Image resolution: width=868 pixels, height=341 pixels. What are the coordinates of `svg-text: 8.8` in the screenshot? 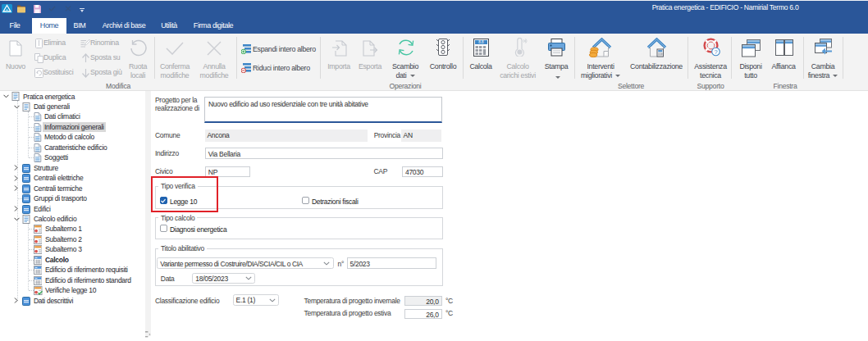 It's located at (481, 43).